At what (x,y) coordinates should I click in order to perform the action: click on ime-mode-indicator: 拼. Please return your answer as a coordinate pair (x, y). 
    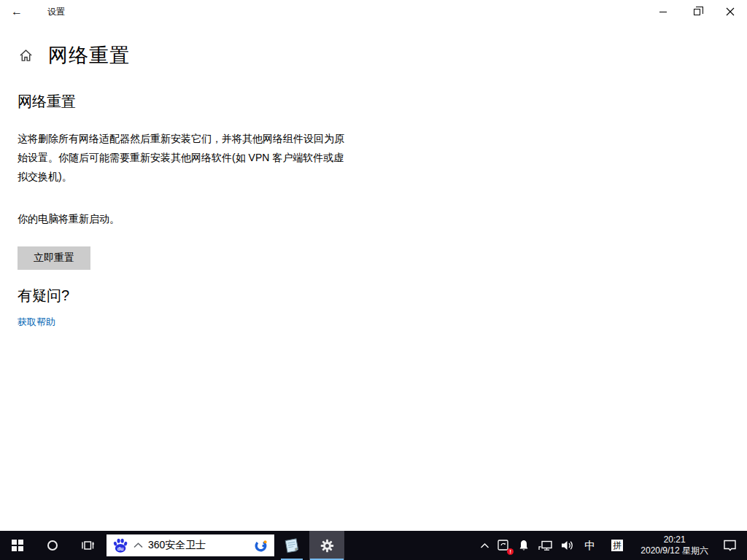
    Looking at the image, I should click on (617, 545).